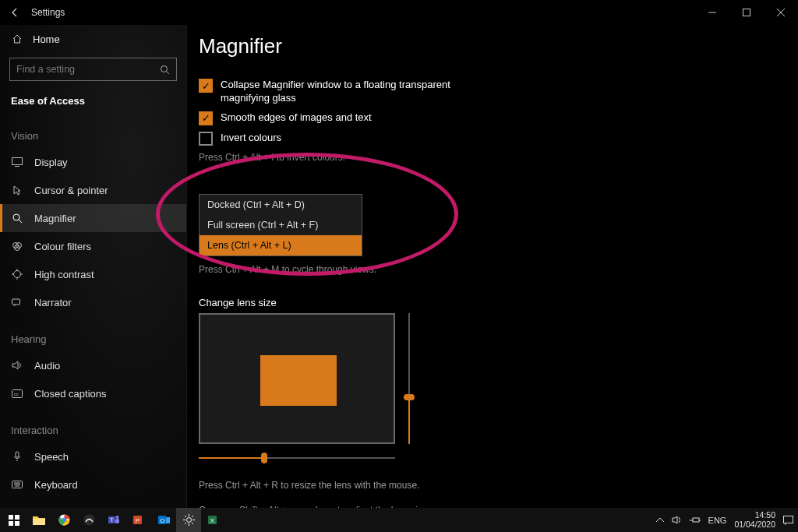  I want to click on keyboard-icon, so click(17, 484).